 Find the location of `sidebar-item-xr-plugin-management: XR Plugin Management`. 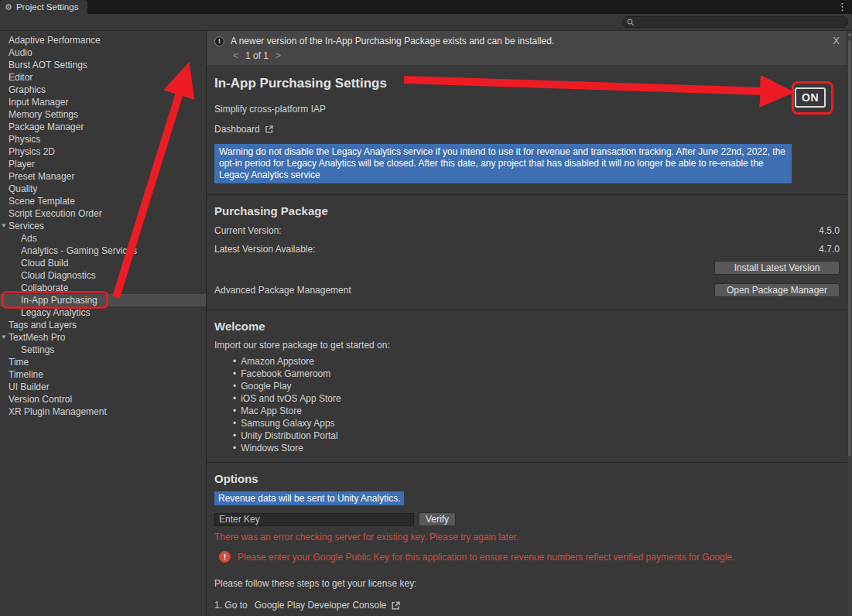

sidebar-item-xr-plugin-management: XR Plugin Management is located at coordinates (103, 412).